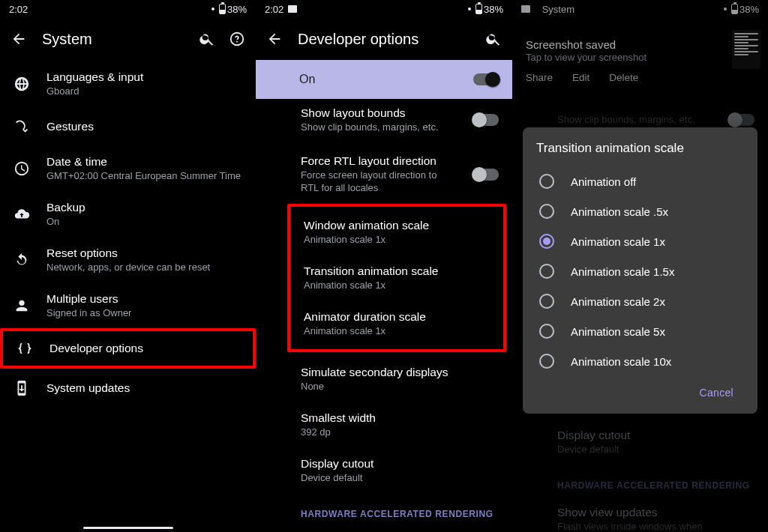 The image size is (768, 532). Describe the element at coordinates (384, 79) in the screenshot. I see `master-toggle-row: On` at that location.